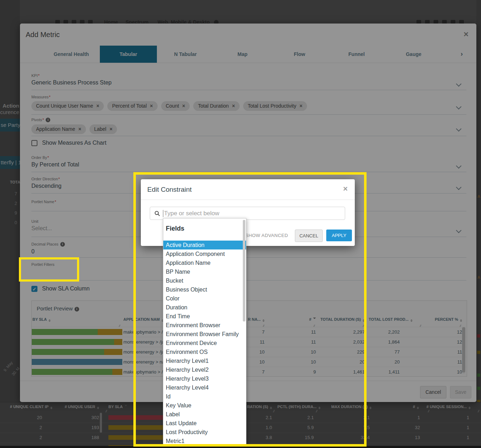  What do you see at coordinates (339, 235) in the screenshot?
I see `dialog-apply-button: APPLY` at bounding box center [339, 235].